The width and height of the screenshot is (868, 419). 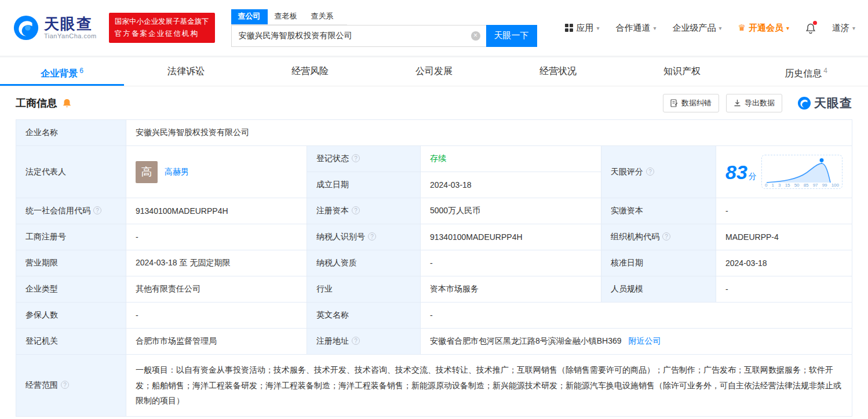 What do you see at coordinates (659, 238) in the screenshot?
I see `org-code-label: 组织机构代码?` at bounding box center [659, 238].